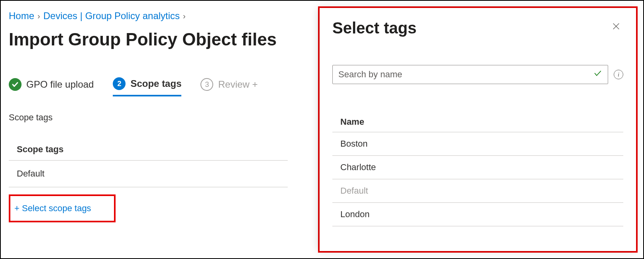 This screenshot has height=259, width=644. Describe the element at coordinates (62, 208) in the screenshot. I see `highlight-box: + Select scope tags` at that location.